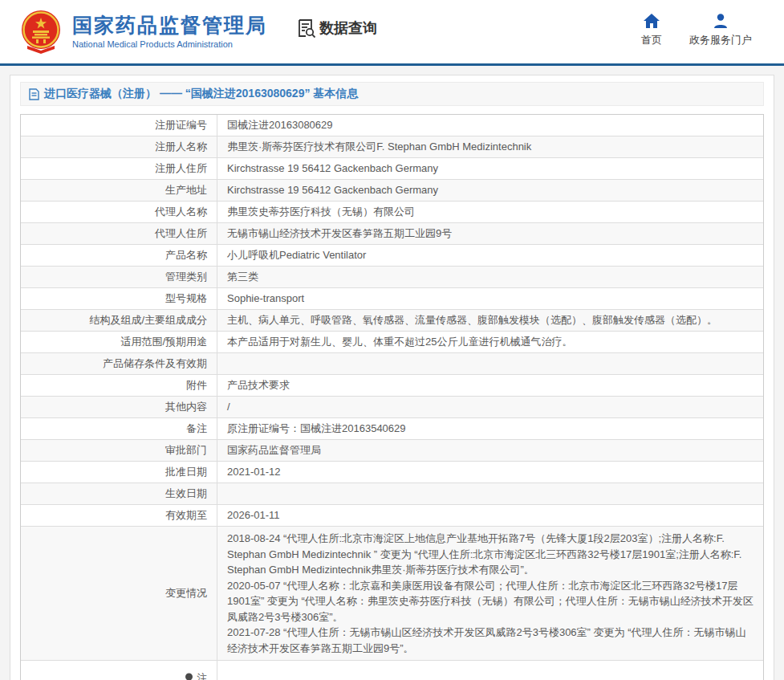 Image resolution: width=784 pixels, height=680 pixels. I want to click on table-row: 注册人名称 弗里茨·斯蒂芬医疗技术有限公司F. Stephan GmbH Med…, so click(392, 148).